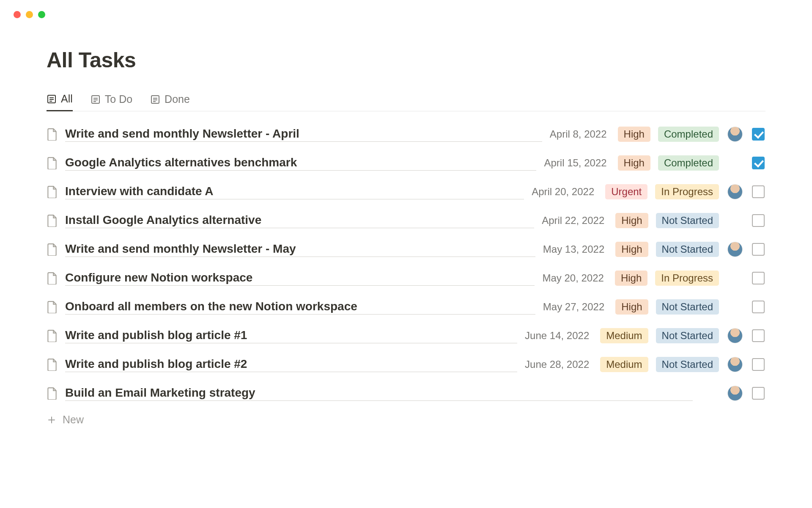  I want to click on task-title: Build an Email Marketing strategy, so click(379, 394).